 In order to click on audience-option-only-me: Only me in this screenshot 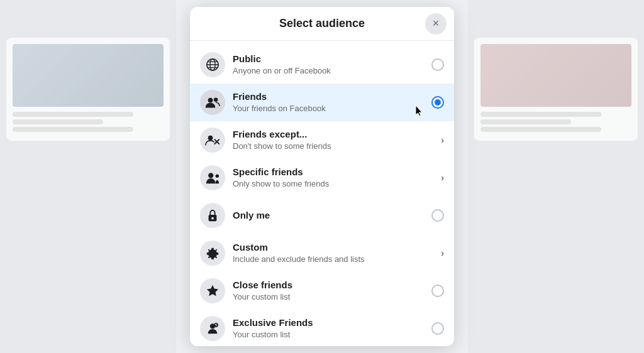, I will do `click(322, 215)`.